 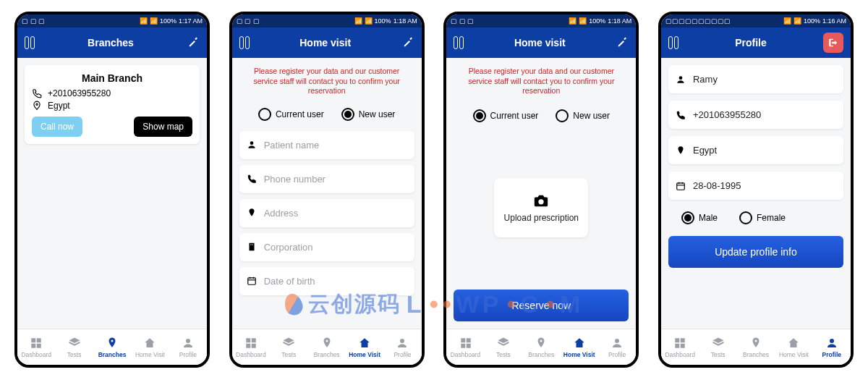 What do you see at coordinates (188, 343) in the screenshot?
I see `profile-icon` at bounding box center [188, 343].